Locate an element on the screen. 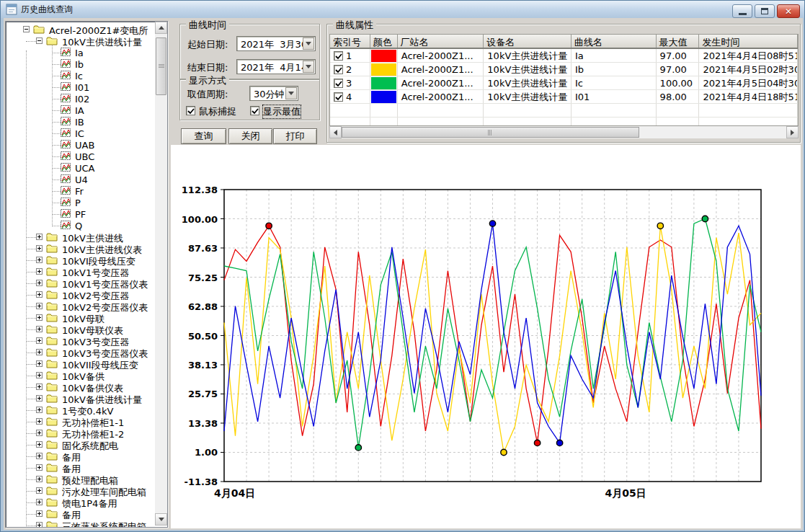  table-column-header: 最大值 is located at coordinates (678, 41).